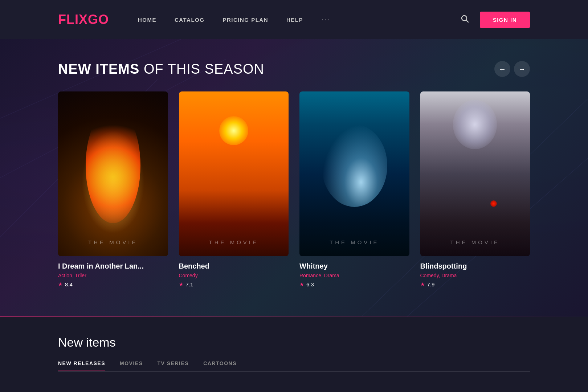 The height and width of the screenshot is (392, 588). Describe the element at coordinates (113, 285) in the screenshot. I see `movie-rating-1: ★ 8.4` at that location.